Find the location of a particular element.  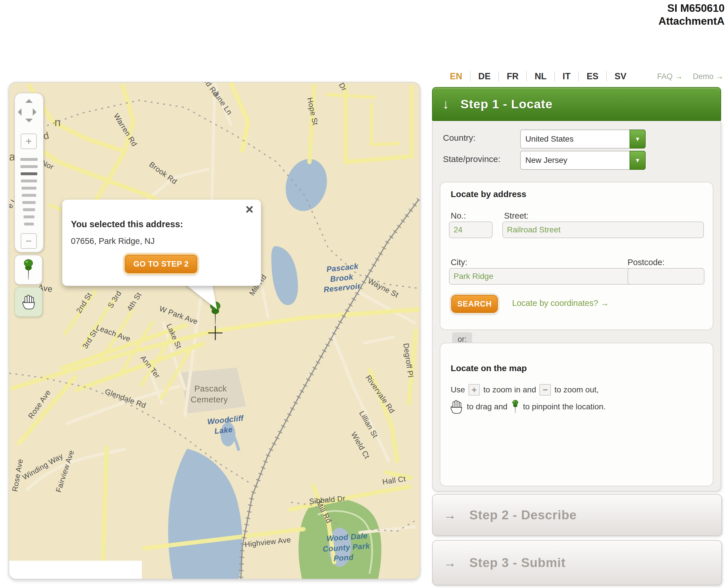

lang-tab-en: EN is located at coordinates (456, 77).